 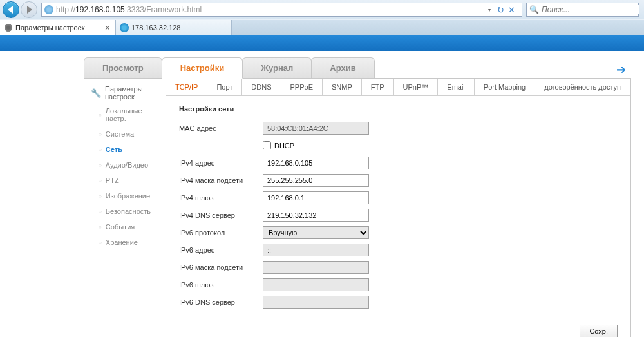 What do you see at coordinates (124, 28) in the screenshot?
I see `ie-icon` at bounding box center [124, 28].